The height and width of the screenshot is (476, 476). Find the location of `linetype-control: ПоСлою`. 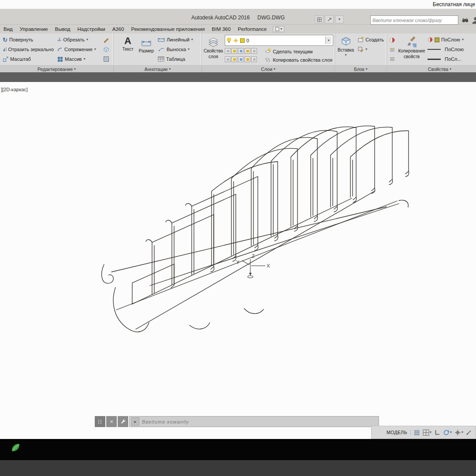

linetype-control: ПоСлою is located at coordinates (452, 49).